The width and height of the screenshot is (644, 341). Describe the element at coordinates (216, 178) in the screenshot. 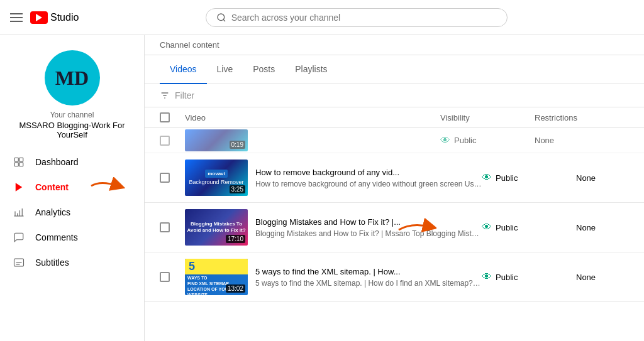

I see `thumbnail-wrap-1: movavi Background Remover 3:25` at that location.